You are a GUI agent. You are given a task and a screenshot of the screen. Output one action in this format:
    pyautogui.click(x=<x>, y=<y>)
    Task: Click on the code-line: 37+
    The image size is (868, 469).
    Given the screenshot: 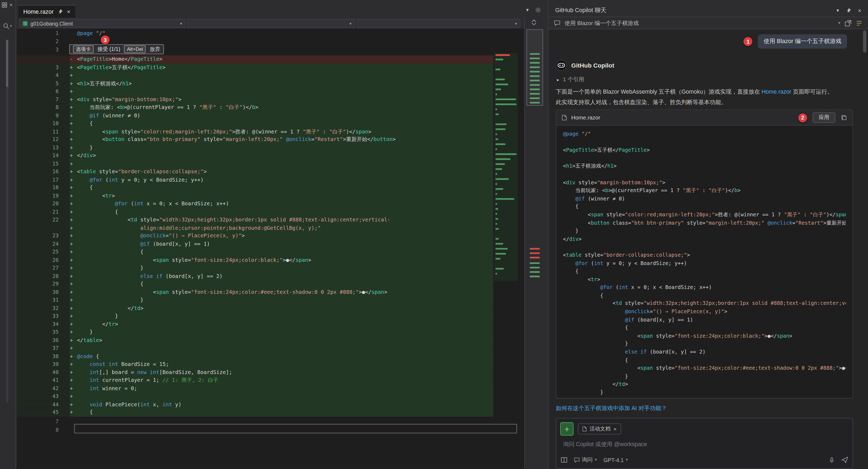 What is the action you would take?
    pyautogui.click(x=255, y=348)
    